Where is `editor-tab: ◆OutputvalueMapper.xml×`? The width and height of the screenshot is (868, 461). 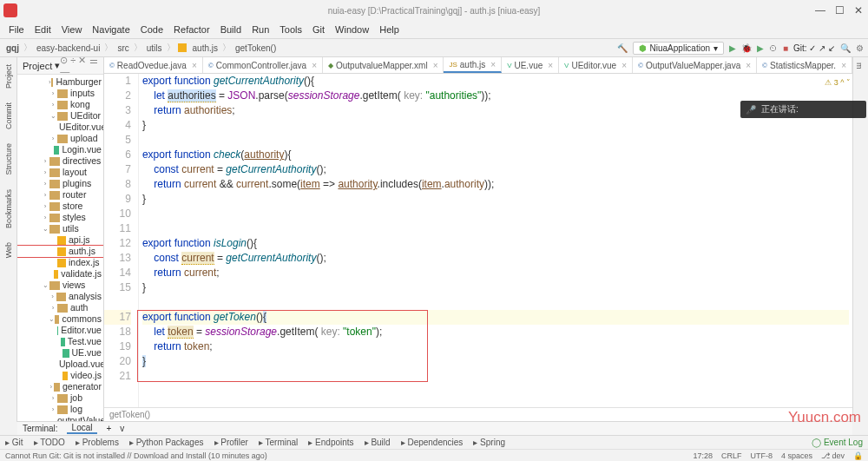 editor-tab: ◆OutputvalueMapper.xml× is located at coordinates (384, 65).